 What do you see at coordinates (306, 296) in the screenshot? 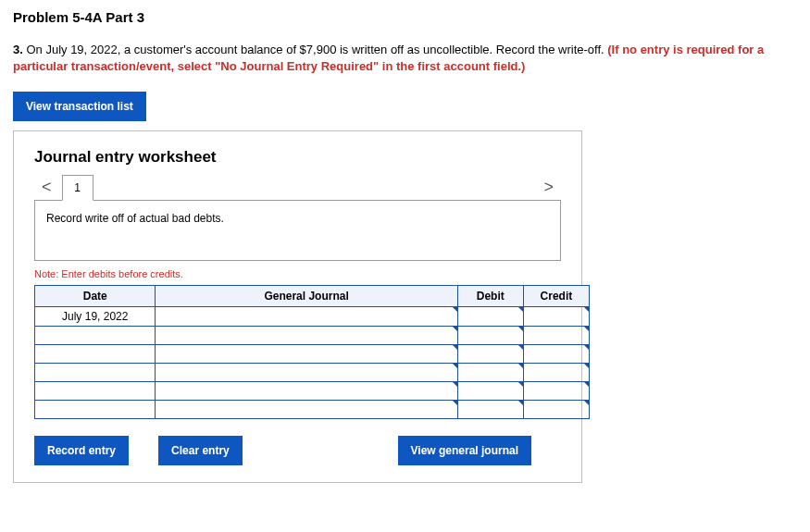
I see `col-journal-header: General Journal` at bounding box center [306, 296].